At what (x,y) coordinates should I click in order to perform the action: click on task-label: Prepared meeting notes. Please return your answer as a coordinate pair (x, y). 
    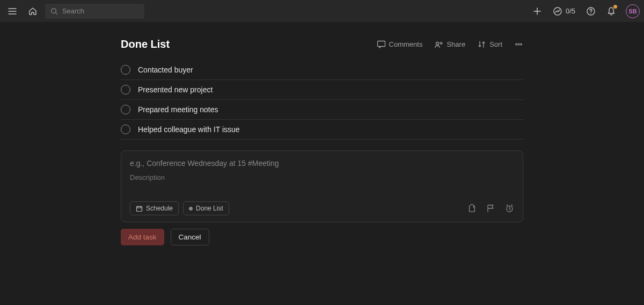
    Looking at the image, I should click on (178, 110).